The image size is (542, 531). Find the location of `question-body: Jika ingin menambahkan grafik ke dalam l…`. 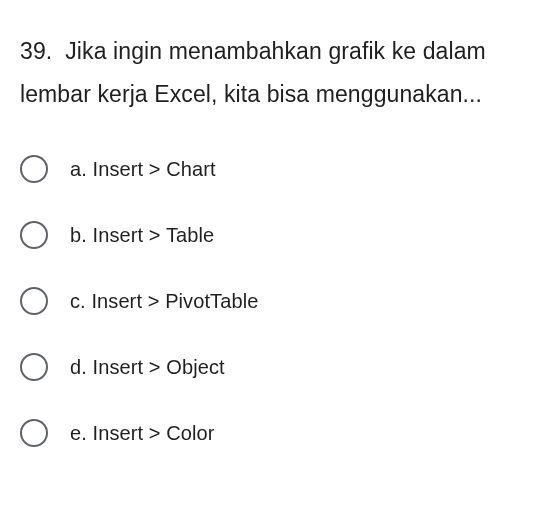

question-body: Jika ingin menambahkan grafik ke dalam l… is located at coordinates (253, 72).